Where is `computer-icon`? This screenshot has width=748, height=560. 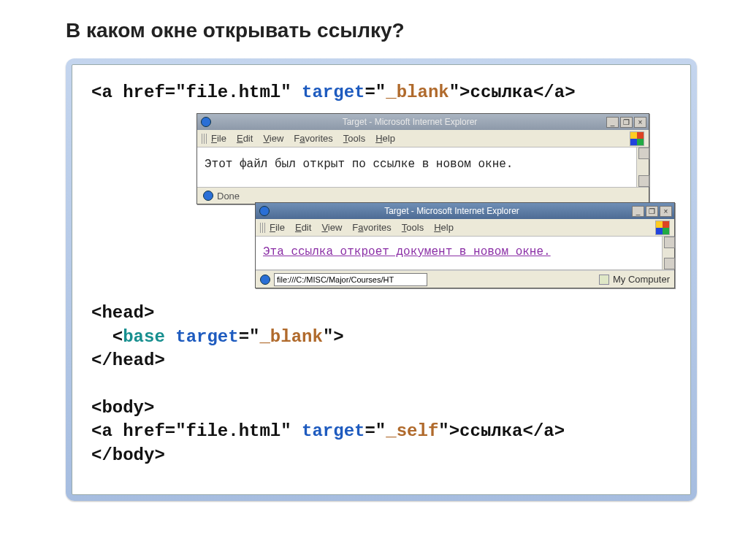 computer-icon is located at coordinates (604, 280).